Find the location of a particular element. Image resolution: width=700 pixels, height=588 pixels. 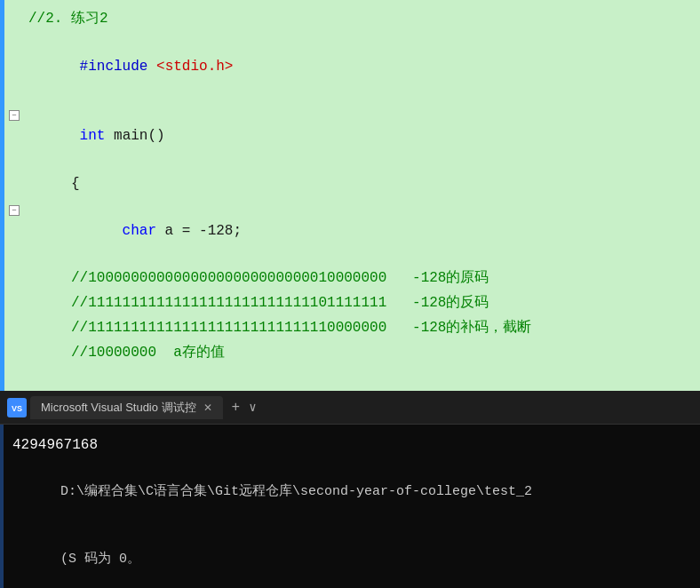

terminal-scrollbar is located at coordinates (2, 506).